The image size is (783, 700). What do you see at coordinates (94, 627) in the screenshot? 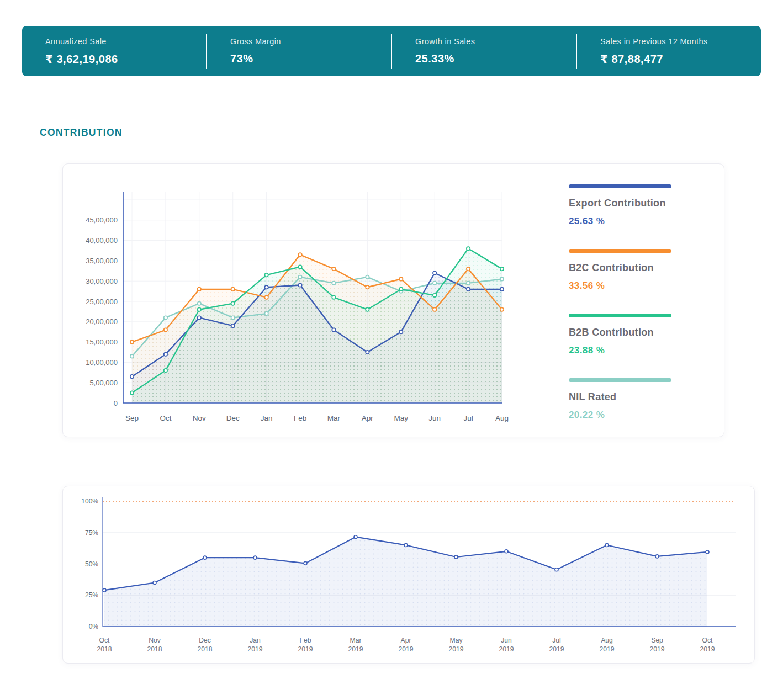
I see `svg-text: 0%` at bounding box center [94, 627].